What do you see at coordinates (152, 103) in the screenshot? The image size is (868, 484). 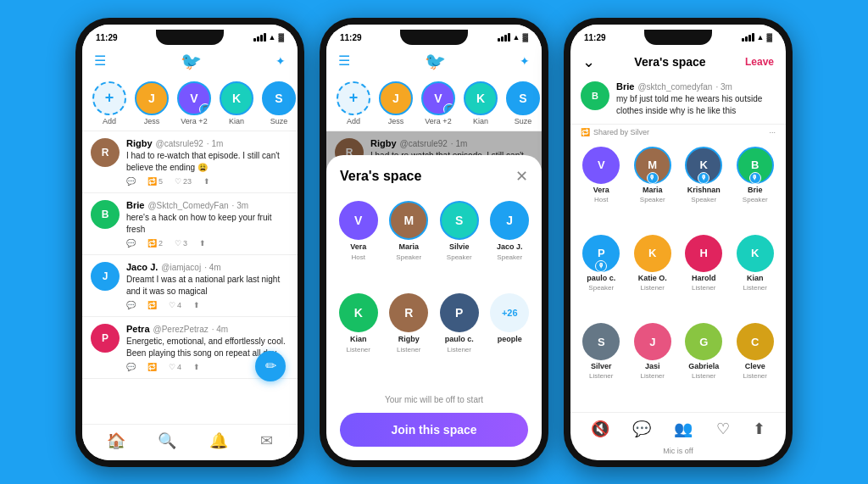 I see `story-jess: J Jess` at bounding box center [152, 103].